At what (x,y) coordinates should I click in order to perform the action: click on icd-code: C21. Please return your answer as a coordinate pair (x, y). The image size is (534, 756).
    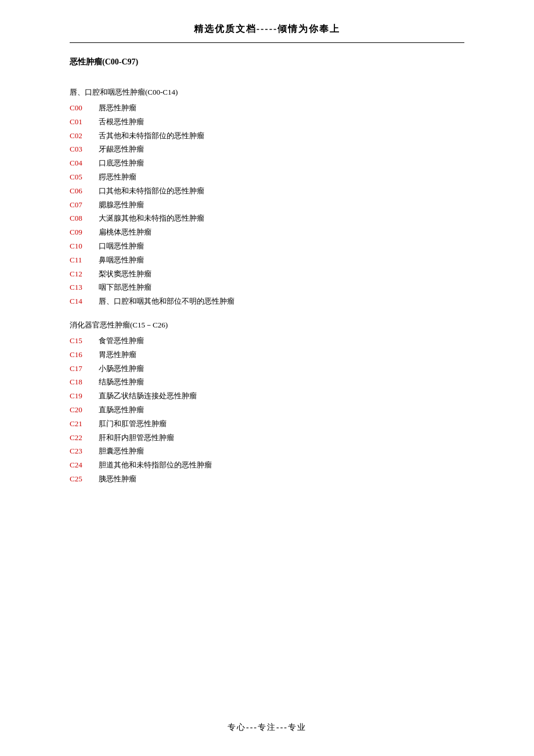
    Looking at the image, I should click on (84, 424).